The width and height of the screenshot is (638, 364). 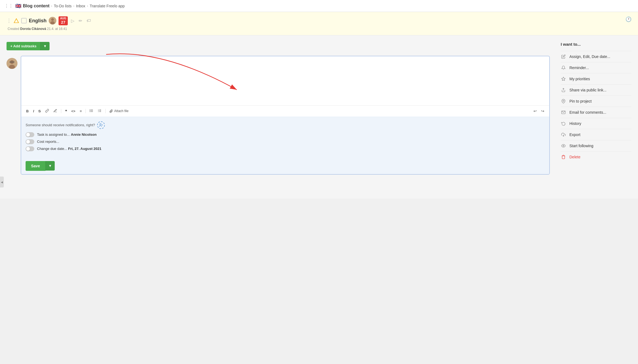 I want to click on user-avatar, so click(x=12, y=63).